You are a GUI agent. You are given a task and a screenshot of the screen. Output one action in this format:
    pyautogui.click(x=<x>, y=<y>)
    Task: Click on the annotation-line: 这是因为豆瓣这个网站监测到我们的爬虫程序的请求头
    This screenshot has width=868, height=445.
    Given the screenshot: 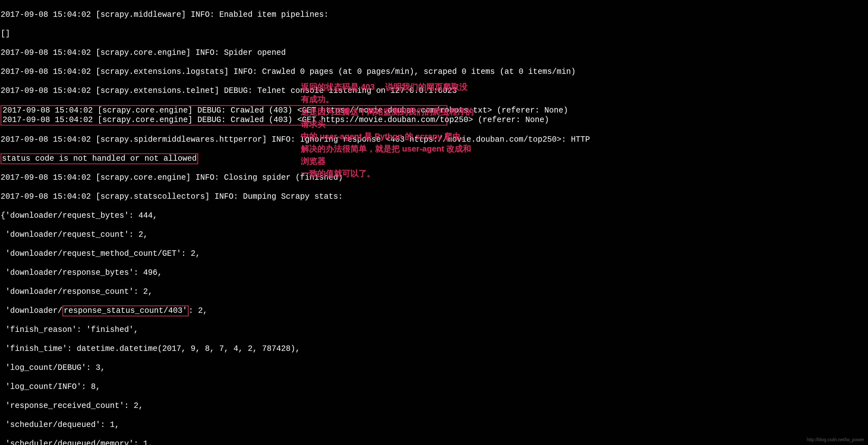 What is the action you would take?
    pyautogui.click(x=388, y=118)
    